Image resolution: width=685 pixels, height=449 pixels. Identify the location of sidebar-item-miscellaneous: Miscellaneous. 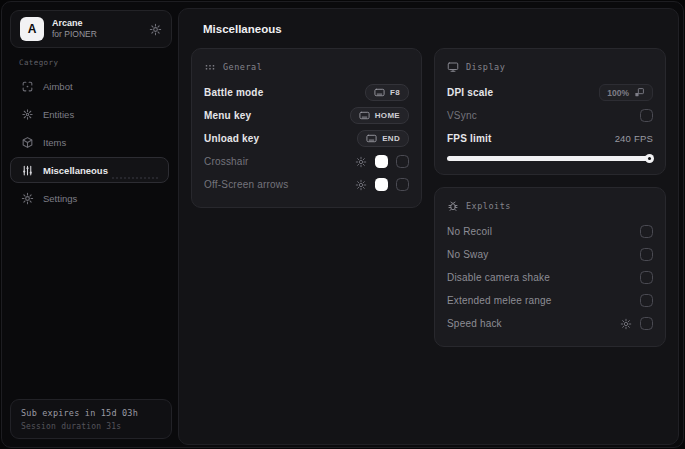
(90, 170).